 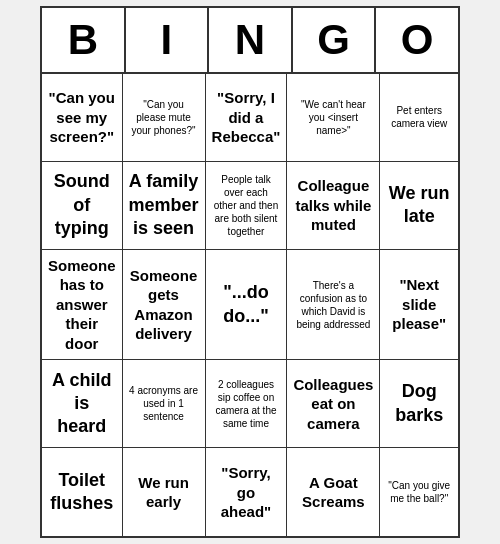 What do you see at coordinates (164, 492) in the screenshot?
I see `bingo-cell-21: We run early` at bounding box center [164, 492].